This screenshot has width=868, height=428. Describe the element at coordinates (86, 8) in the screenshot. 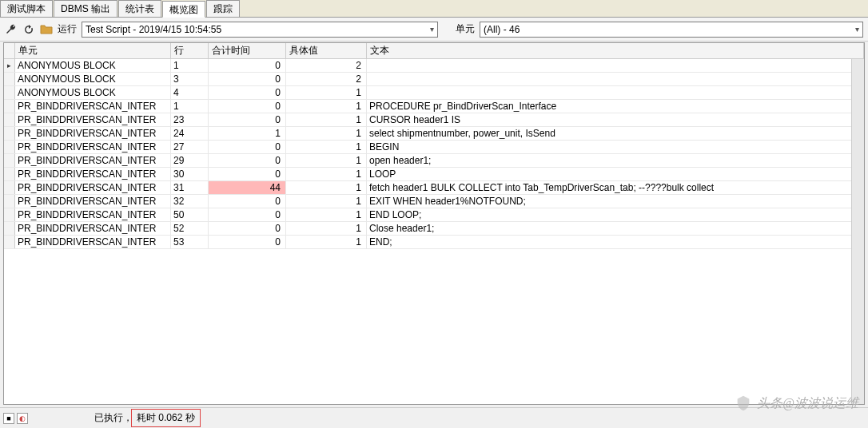

I see `tab-dbms-output: DBMS 输出` at that location.